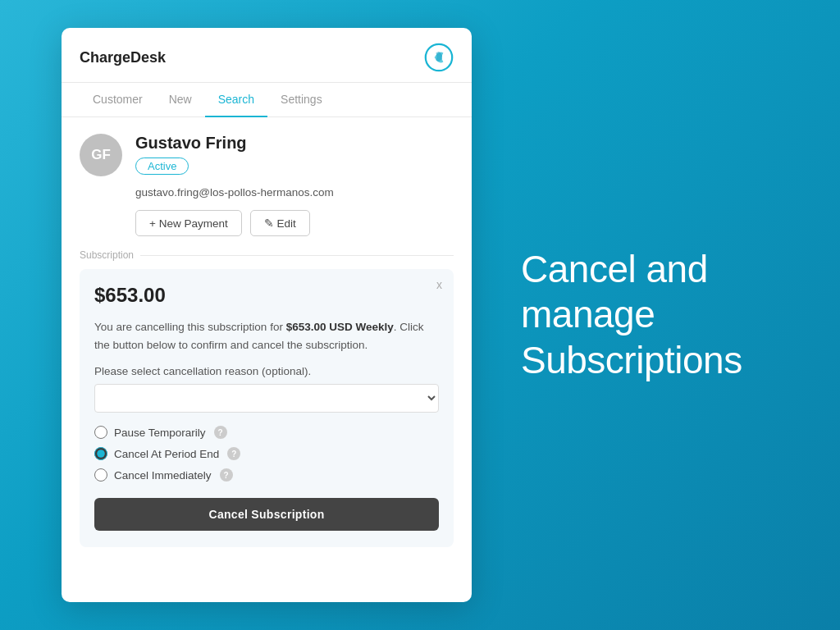 The width and height of the screenshot is (840, 630). What do you see at coordinates (236, 100) in the screenshot?
I see `tab-search: Search` at bounding box center [236, 100].